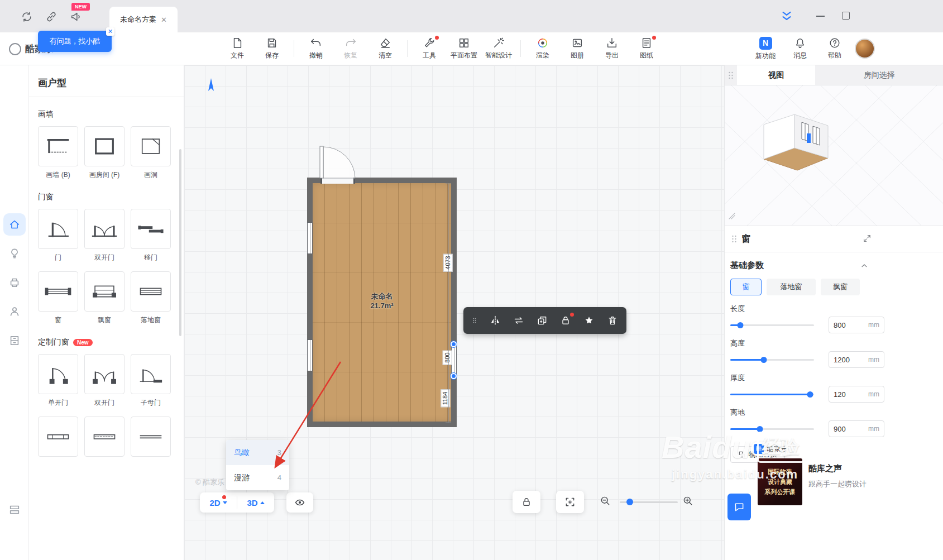 Image resolution: width=943 pixels, height=560 pixels. Describe the element at coordinates (448, 357) in the screenshot. I see `dimension-window-width: 800` at that location.